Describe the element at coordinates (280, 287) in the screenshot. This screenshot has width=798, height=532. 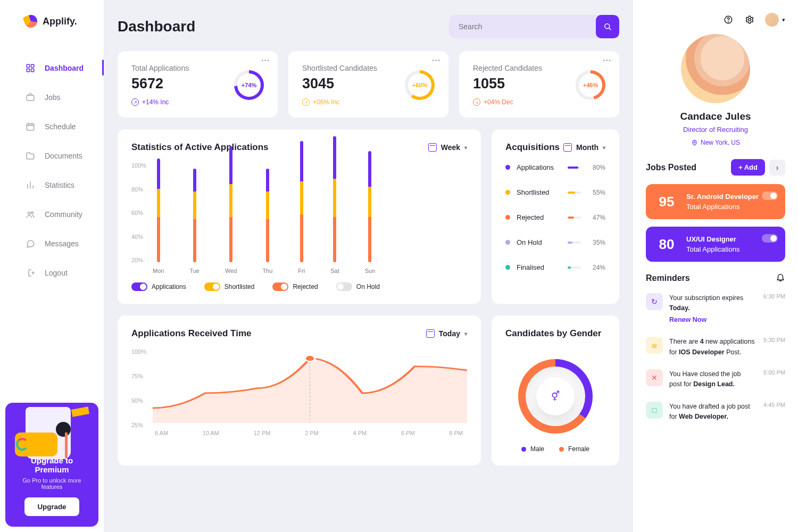
I see `legend-toggle-rejected` at that location.